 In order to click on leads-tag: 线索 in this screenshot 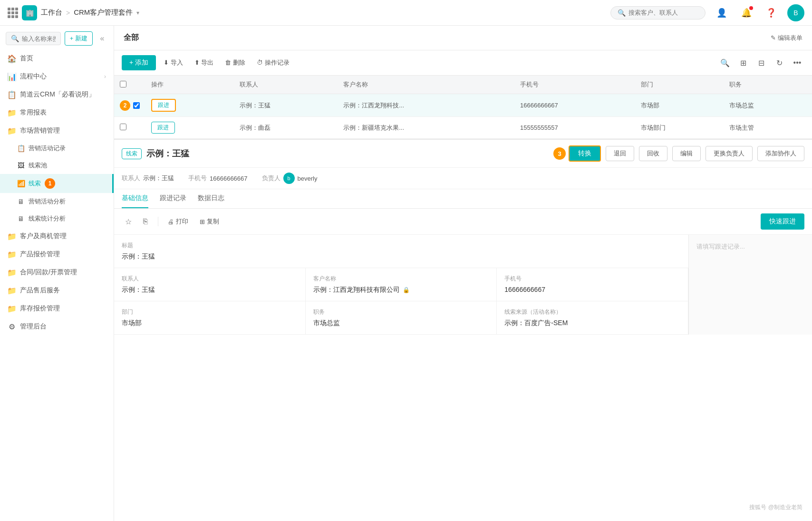, I will do `click(132, 154)`.